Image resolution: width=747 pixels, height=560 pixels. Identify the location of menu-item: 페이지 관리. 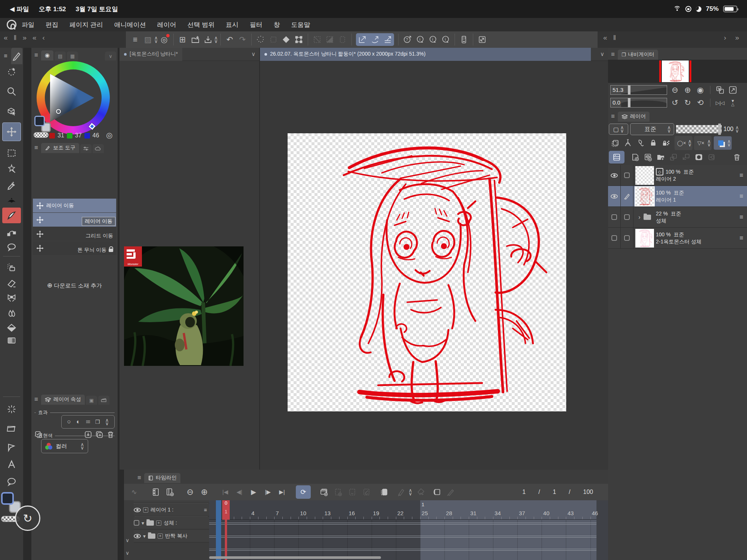
(86, 25).